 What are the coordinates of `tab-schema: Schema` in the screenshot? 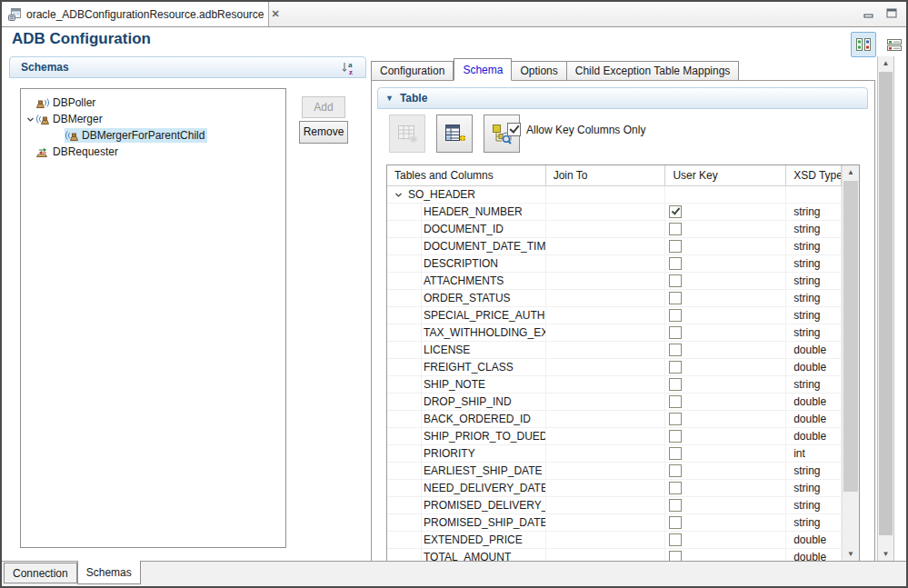 It's located at (483, 69).